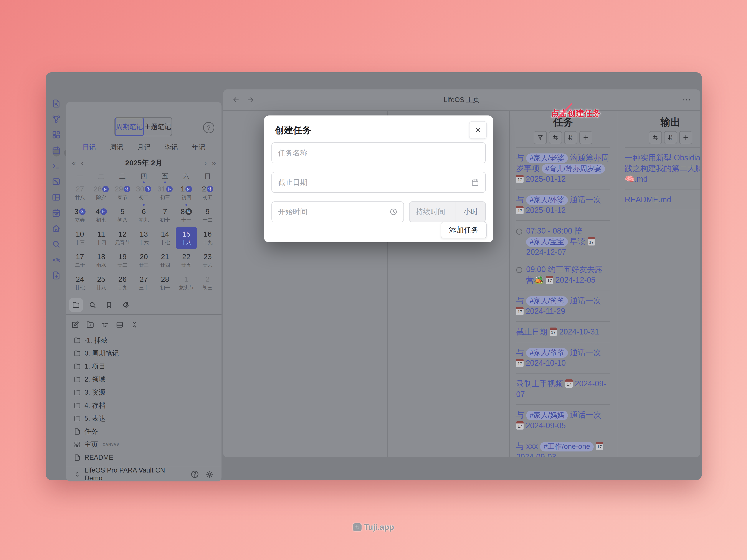 This screenshot has width=747, height=560. What do you see at coordinates (105, 325) in the screenshot?
I see `sort-order-button` at bounding box center [105, 325].